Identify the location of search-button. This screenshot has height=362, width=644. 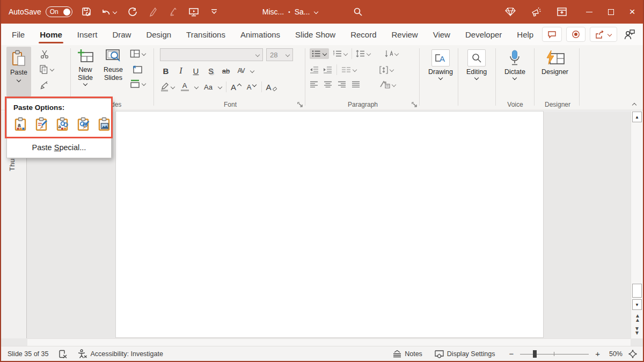
(358, 12).